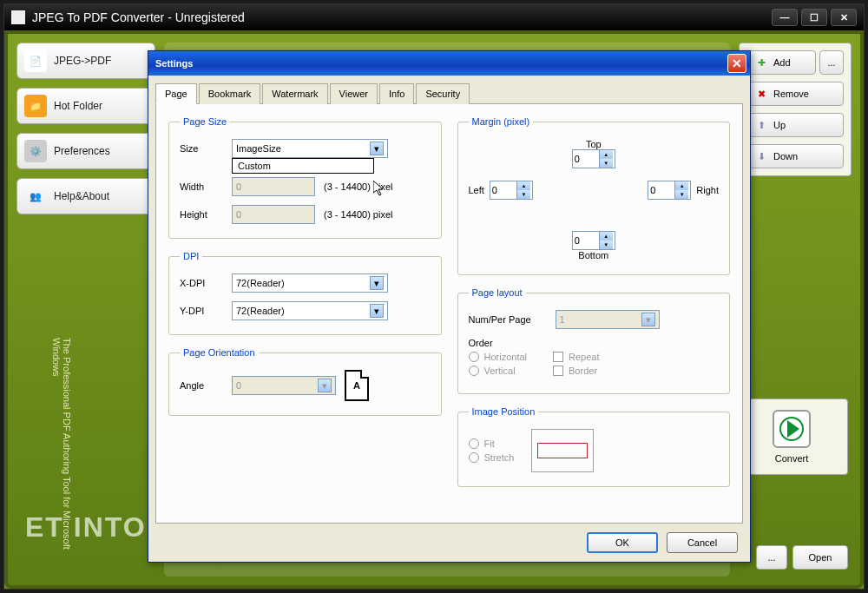  I want to click on width-label: Width, so click(201, 187).